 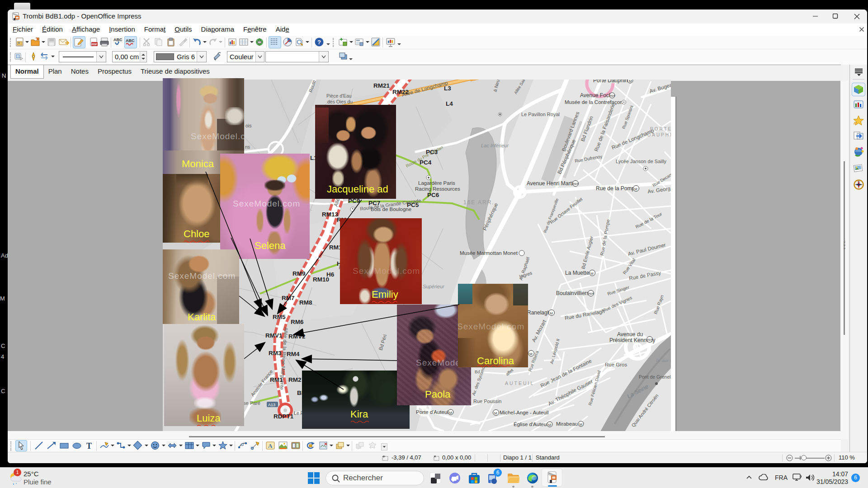 I want to click on svg-text: Église d'Auteuil, so click(x=531, y=424).